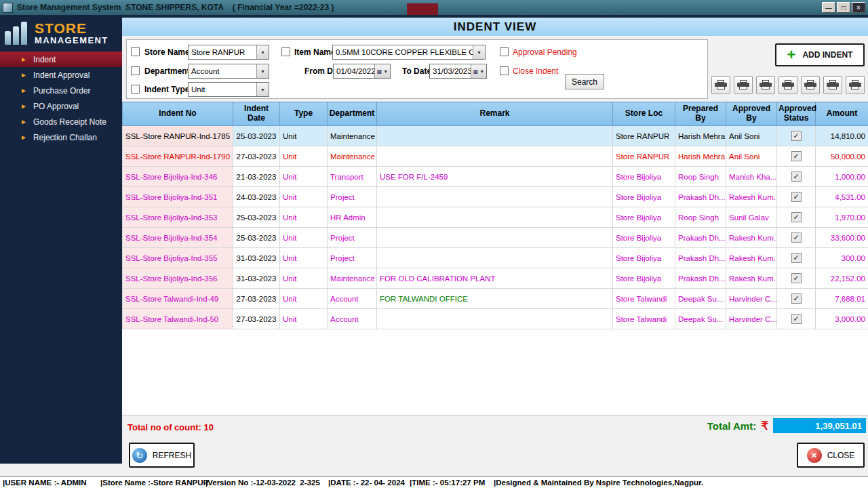  Describe the element at coordinates (842, 177) in the screenshot. I see `cell-amount: 1,000.00` at that location.